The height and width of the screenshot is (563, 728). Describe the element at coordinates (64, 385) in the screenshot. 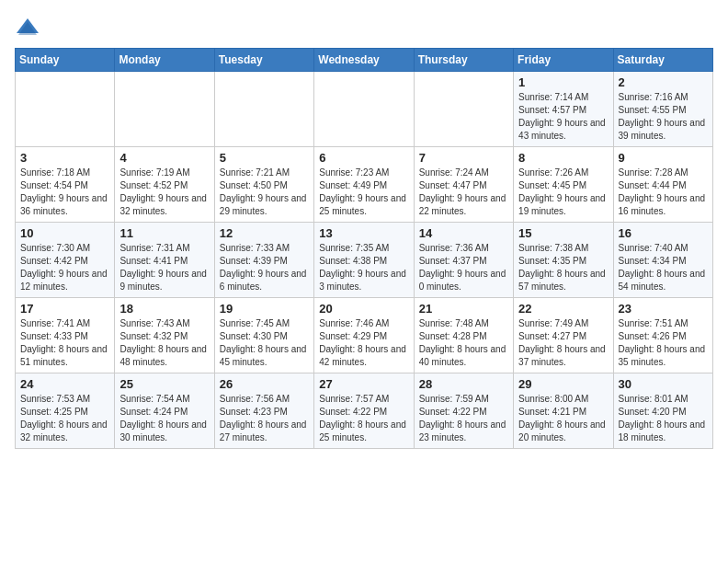

I see `day-number: 24` at that location.